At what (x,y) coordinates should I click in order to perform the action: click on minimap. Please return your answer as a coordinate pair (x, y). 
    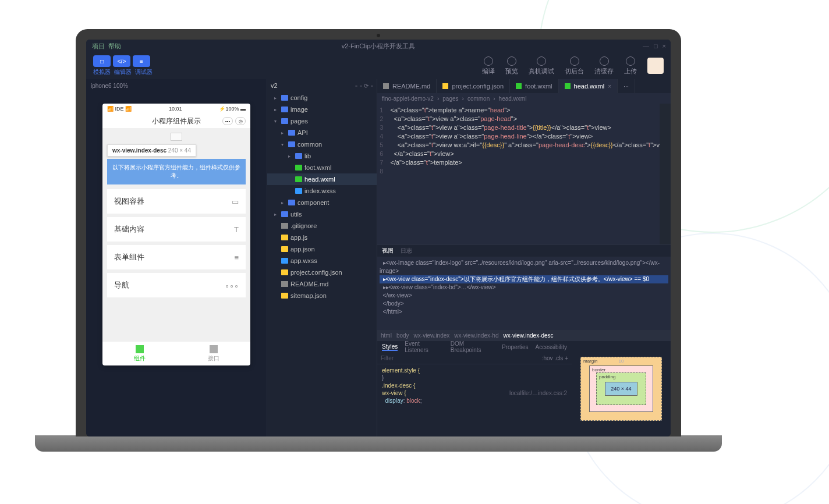
    Looking at the image, I should click on (665, 174).